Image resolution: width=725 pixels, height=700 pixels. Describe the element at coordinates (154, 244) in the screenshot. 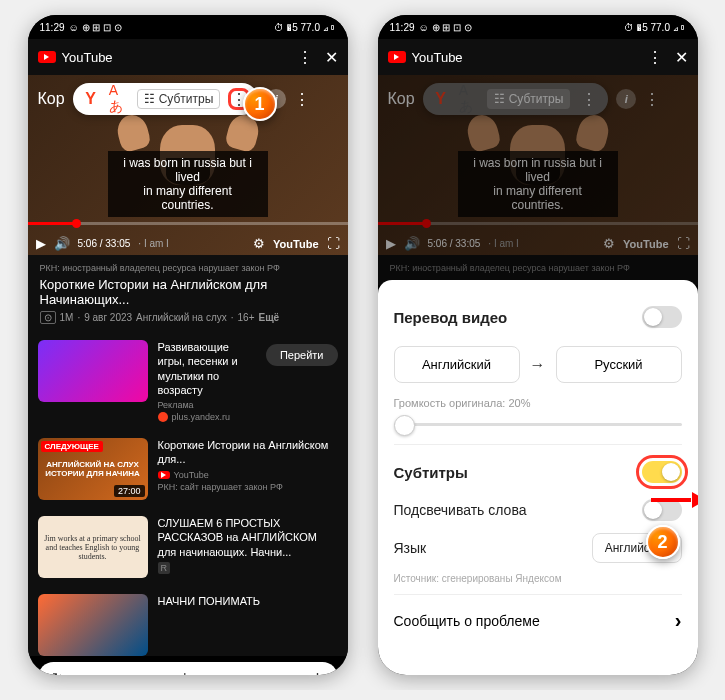

I see `video-live-text: · I am I` at that location.